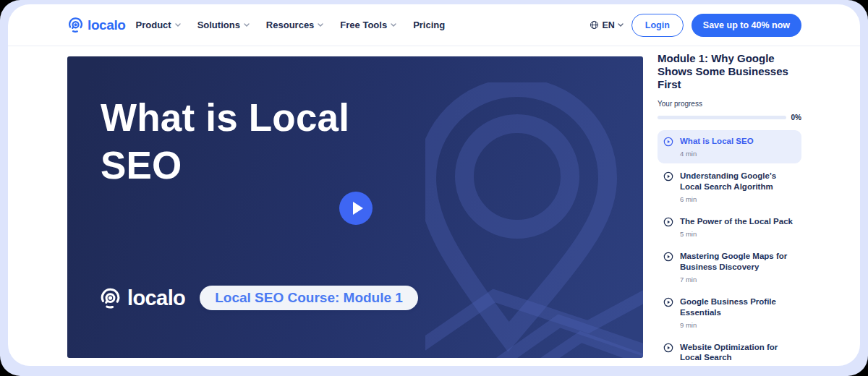  Describe the element at coordinates (738, 307) in the screenshot. I see `lesson-title: Google Business Profile Essentials` at that location.